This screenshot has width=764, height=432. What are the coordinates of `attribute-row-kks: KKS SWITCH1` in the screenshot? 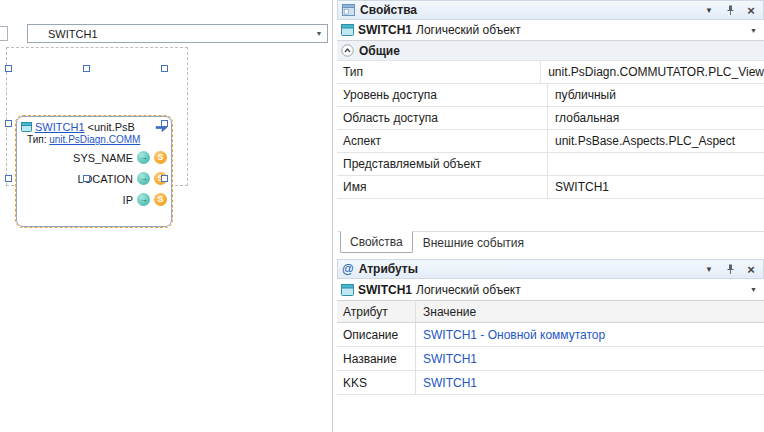 It's located at (550, 383).